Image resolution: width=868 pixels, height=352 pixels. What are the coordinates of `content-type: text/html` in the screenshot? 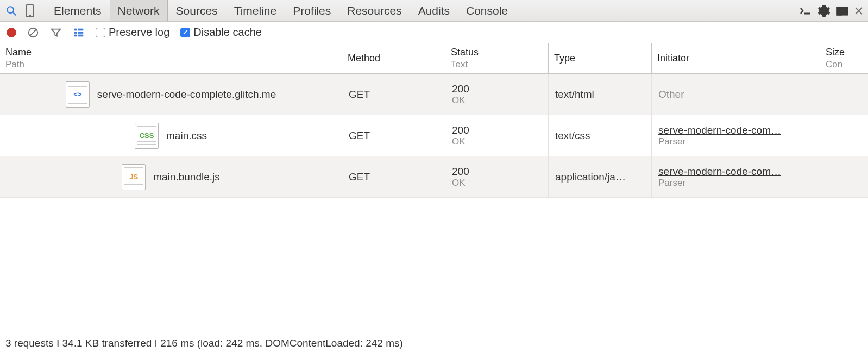 It's located at (600, 95).